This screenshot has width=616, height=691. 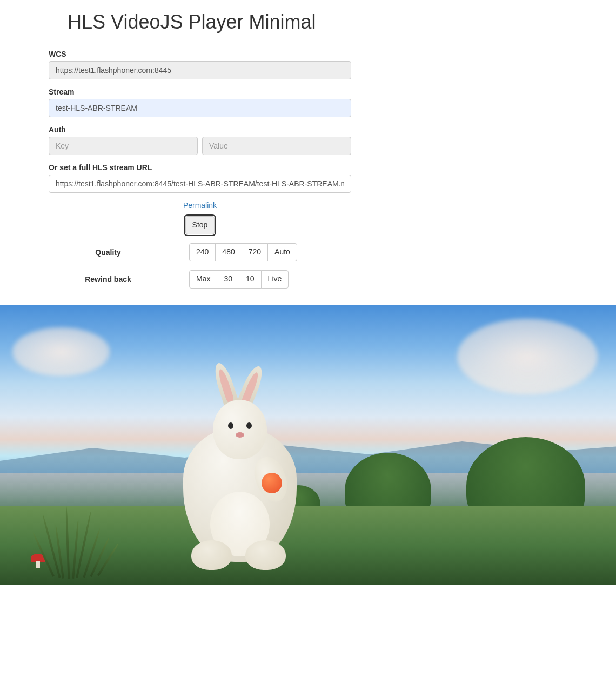 What do you see at coordinates (239, 279) in the screenshot?
I see `rewind-button-group: Max 30 10 Live` at bounding box center [239, 279].